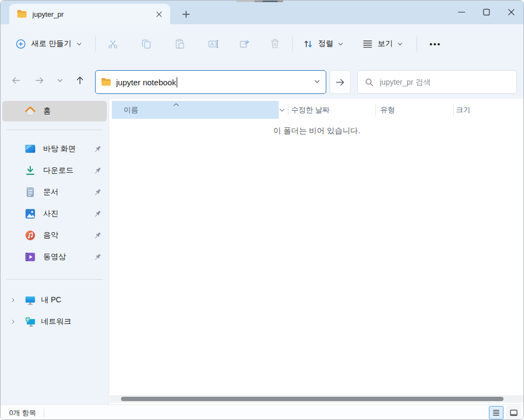  I want to click on large-icons-view-icon, so click(514, 413).